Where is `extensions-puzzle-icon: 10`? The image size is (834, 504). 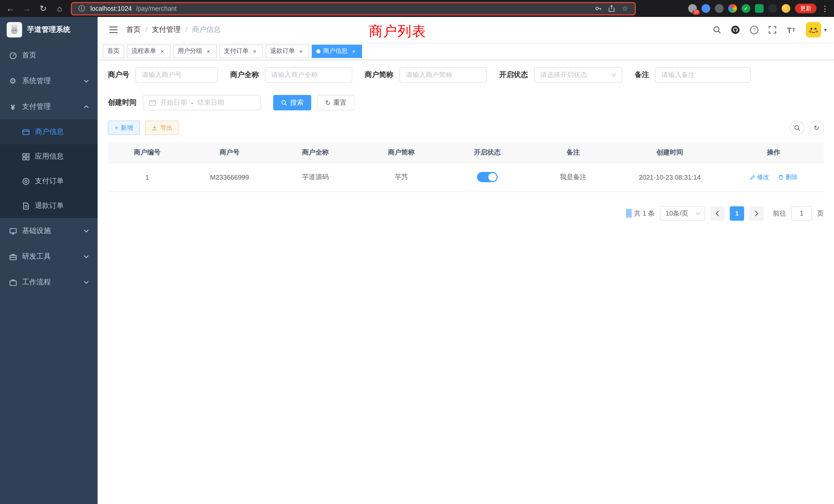
extensions-puzzle-icon: 10 is located at coordinates (693, 8).